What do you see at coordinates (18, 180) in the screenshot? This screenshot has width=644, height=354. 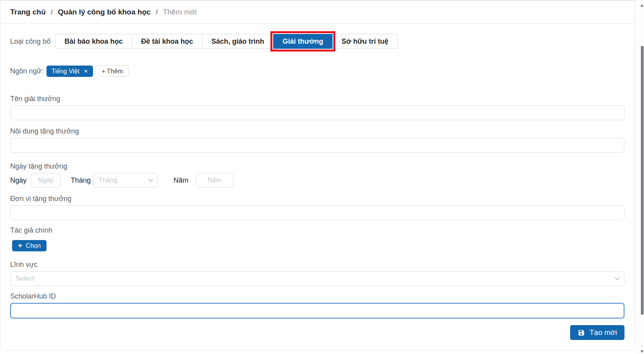 I see `day-label: Ngày` at bounding box center [18, 180].